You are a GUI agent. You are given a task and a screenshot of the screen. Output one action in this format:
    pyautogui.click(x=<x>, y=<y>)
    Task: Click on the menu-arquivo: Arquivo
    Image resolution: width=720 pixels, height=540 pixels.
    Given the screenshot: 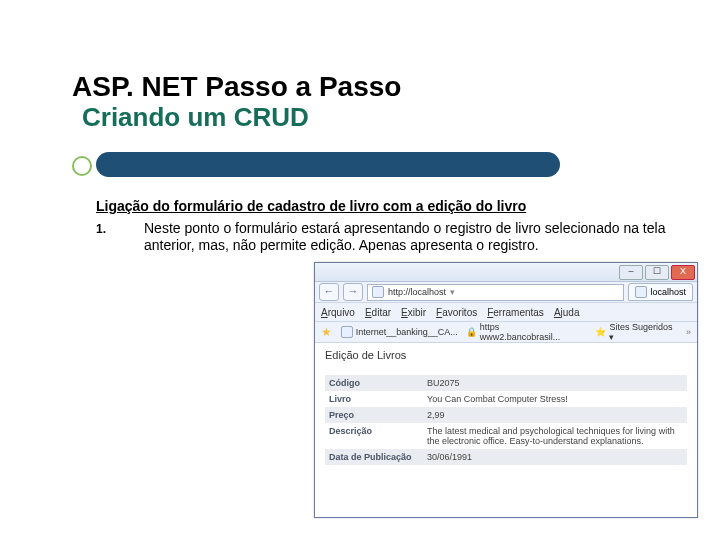 What is the action you would take?
    pyautogui.click(x=338, y=312)
    